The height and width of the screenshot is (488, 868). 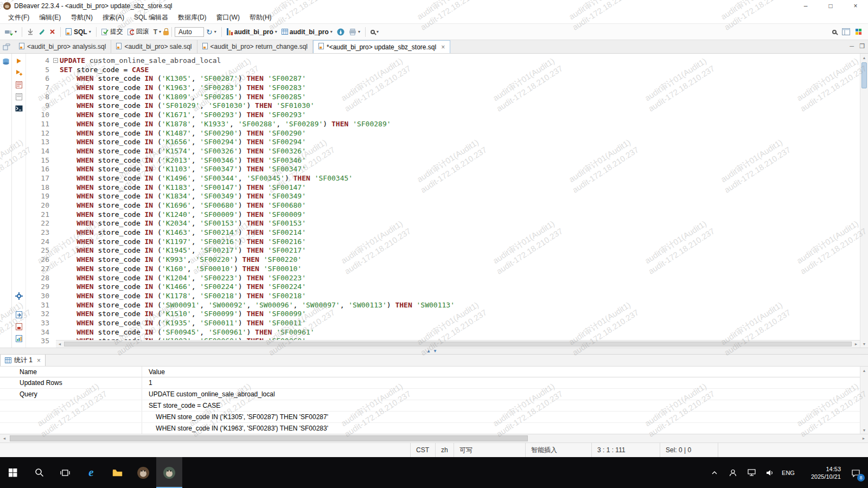 What do you see at coordinates (138, 31) in the screenshot?
I see `rollback-button: 回滚` at bounding box center [138, 31].